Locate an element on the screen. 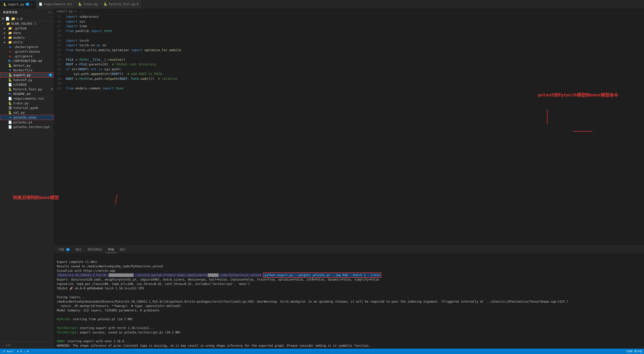  tree-item-models: ▶ 📁 models is located at coordinates (27, 37).